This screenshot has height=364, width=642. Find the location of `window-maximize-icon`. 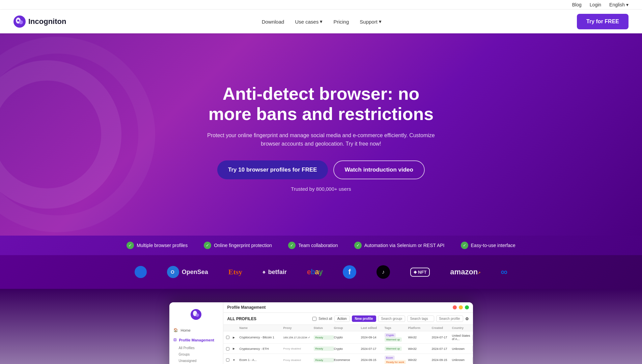

window-maximize-icon is located at coordinates (467, 307).